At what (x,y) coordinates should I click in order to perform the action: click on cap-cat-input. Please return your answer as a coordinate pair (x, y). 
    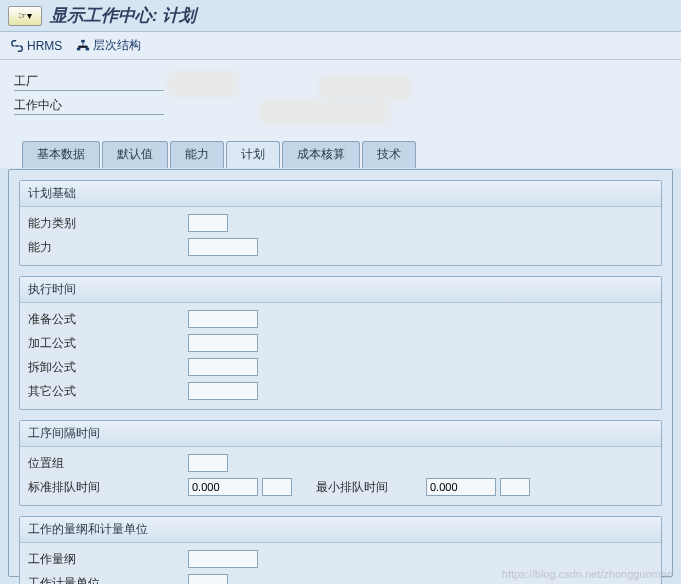
    Looking at the image, I should click on (208, 223).